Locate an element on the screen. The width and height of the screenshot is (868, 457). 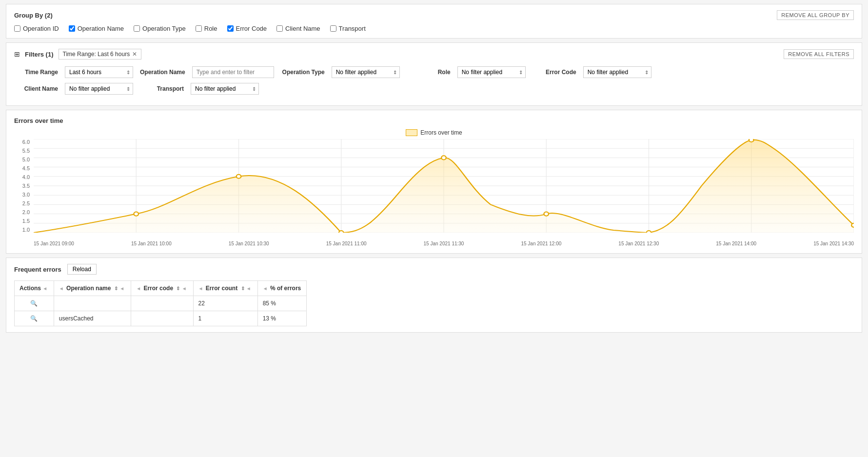
checkbox-transport-input is located at coordinates (334, 28).